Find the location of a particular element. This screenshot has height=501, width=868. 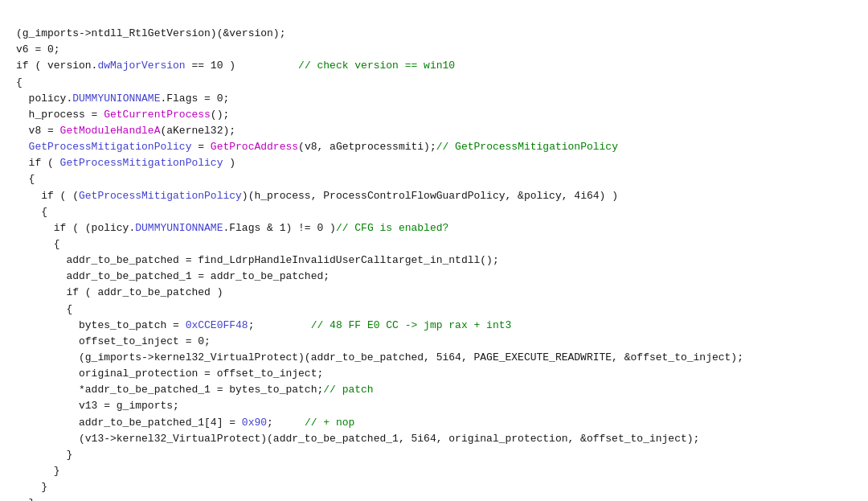

code-line: addr_to_be_patched_1[4] = 0x90; // + nop is located at coordinates (434, 423).